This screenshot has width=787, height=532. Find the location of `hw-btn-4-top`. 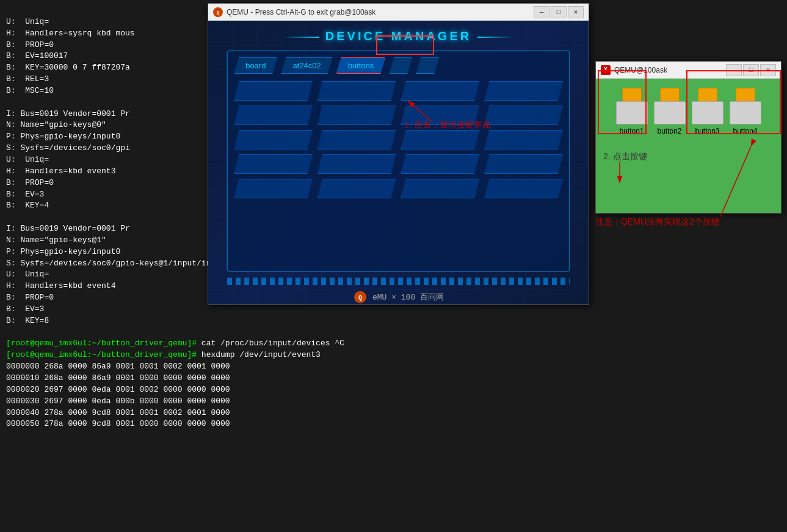

hw-btn-4-top is located at coordinates (745, 95).